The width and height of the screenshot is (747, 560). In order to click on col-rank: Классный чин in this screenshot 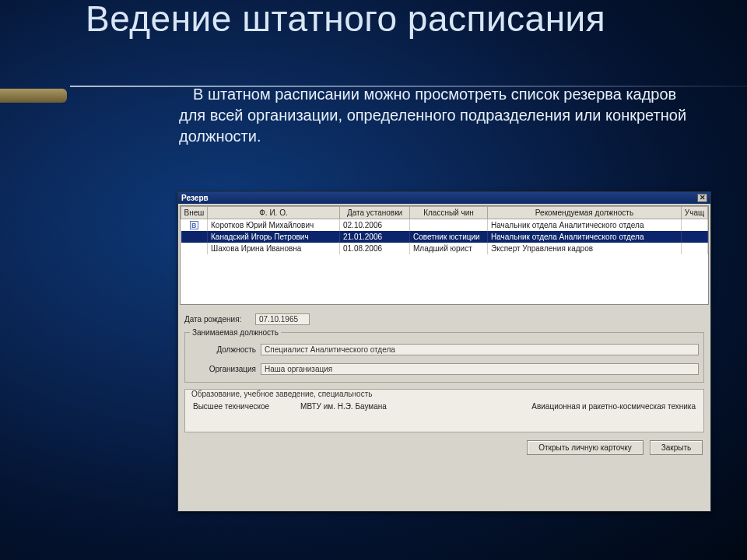, I will do `click(449, 213)`.